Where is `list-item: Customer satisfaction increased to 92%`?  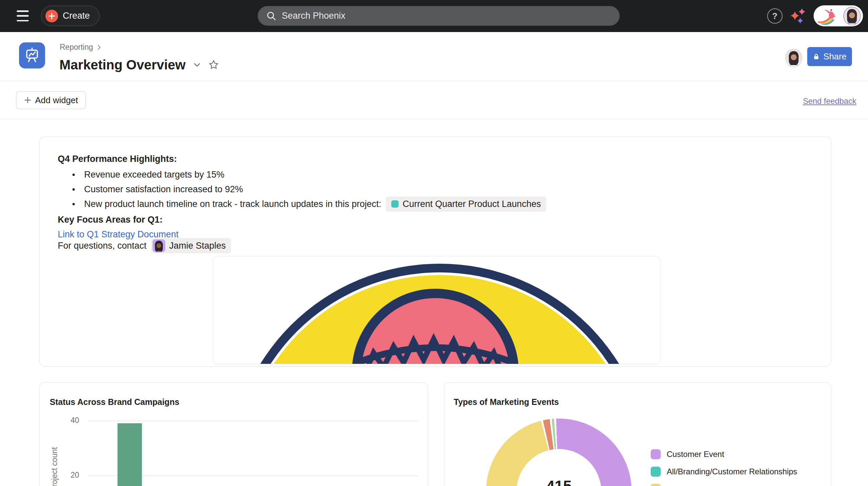
list-item: Customer satisfaction increased to 92% is located at coordinates (156, 189).